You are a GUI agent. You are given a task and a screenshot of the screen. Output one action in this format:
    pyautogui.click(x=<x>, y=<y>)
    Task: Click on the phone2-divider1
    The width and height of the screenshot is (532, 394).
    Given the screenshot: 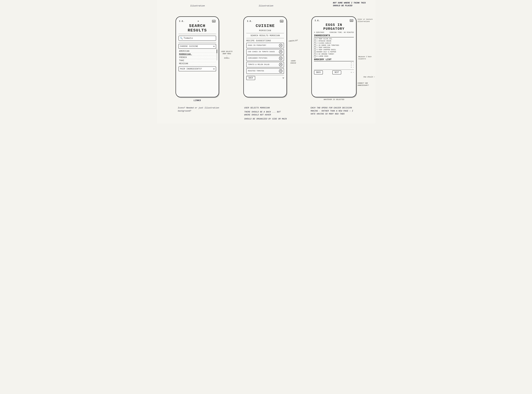 What is the action you would take?
    pyautogui.click(x=265, y=33)
    